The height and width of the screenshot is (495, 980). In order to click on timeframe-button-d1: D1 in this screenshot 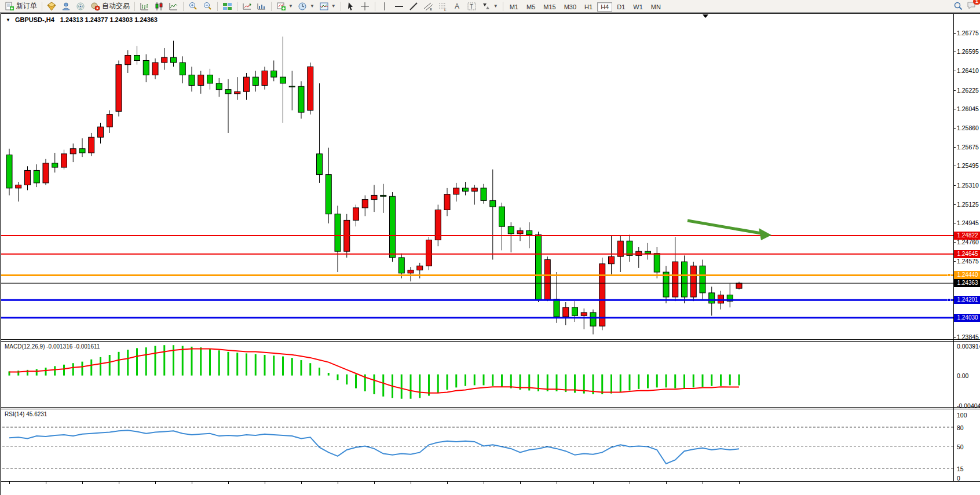, I will do `click(621, 7)`.